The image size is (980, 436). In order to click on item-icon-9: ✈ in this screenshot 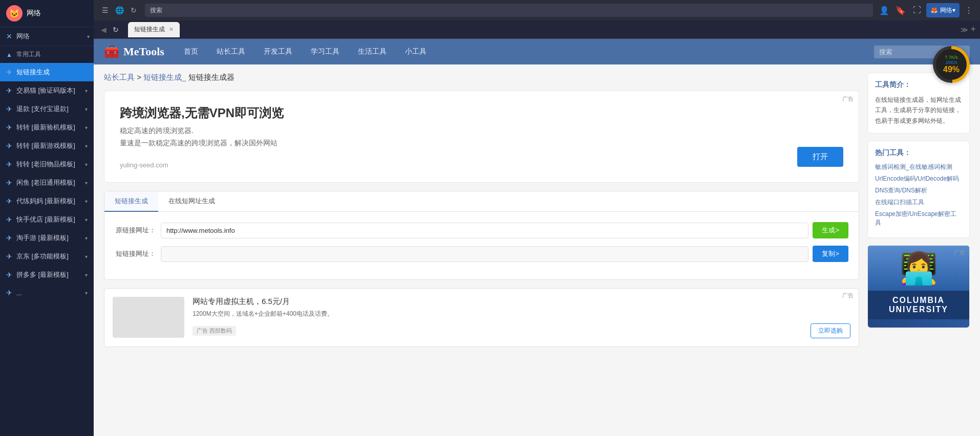, I will do `click(9, 256)`.